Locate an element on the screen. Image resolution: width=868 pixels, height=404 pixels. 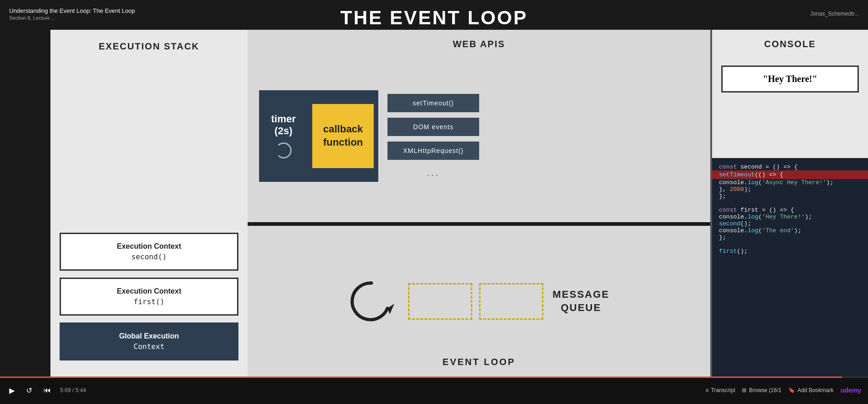
api-btn-xhr: XMLHttpRequest() is located at coordinates (433, 151).